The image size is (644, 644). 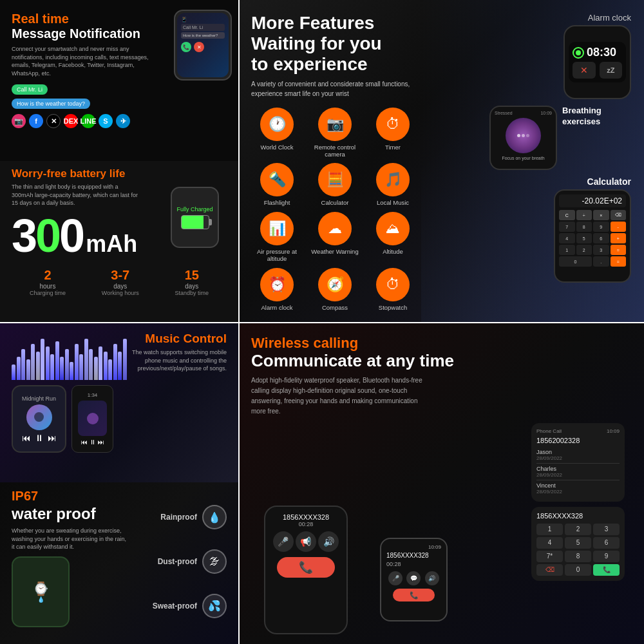 What do you see at coordinates (335, 151) in the screenshot?
I see `feature-label: Remote control camera` at bounding box center [335, 151].